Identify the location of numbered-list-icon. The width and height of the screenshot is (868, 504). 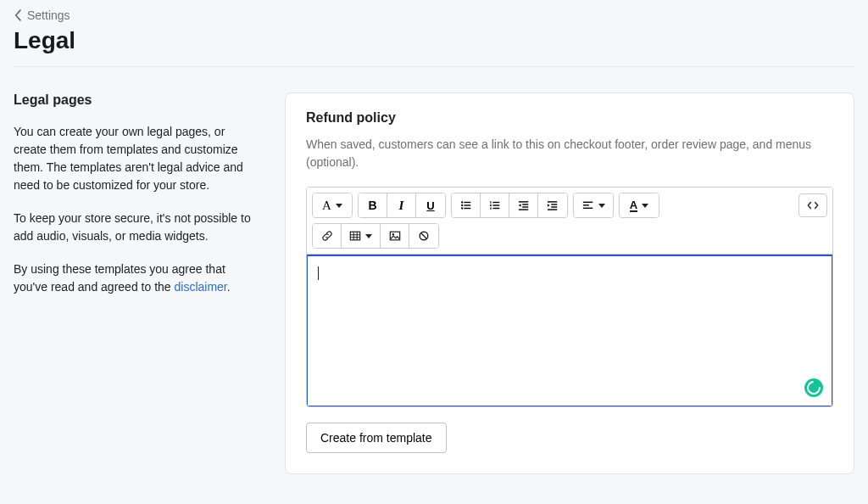
(495, 205).